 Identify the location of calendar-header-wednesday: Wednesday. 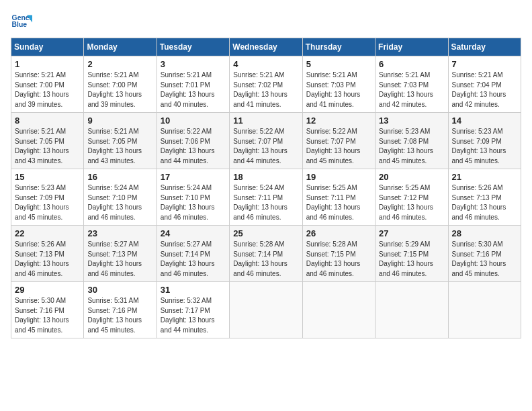
(266, 47).